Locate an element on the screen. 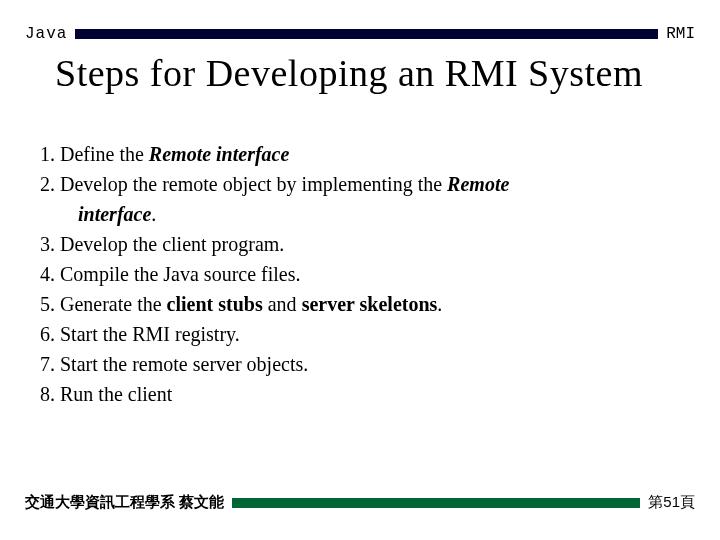  step-emph: server skeletons is located at coordinates (370, 304).